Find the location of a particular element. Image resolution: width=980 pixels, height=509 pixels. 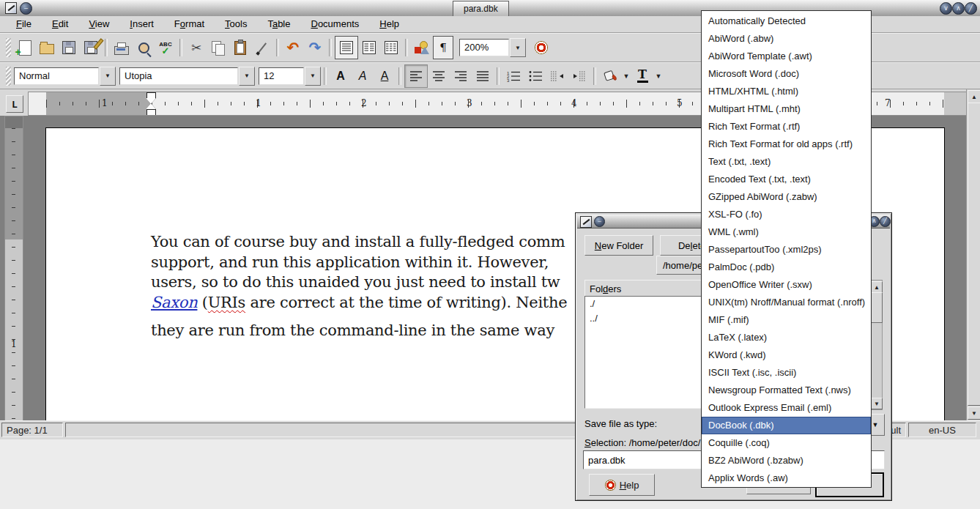

bulleted-list-button is located at coordinates (535, 76).